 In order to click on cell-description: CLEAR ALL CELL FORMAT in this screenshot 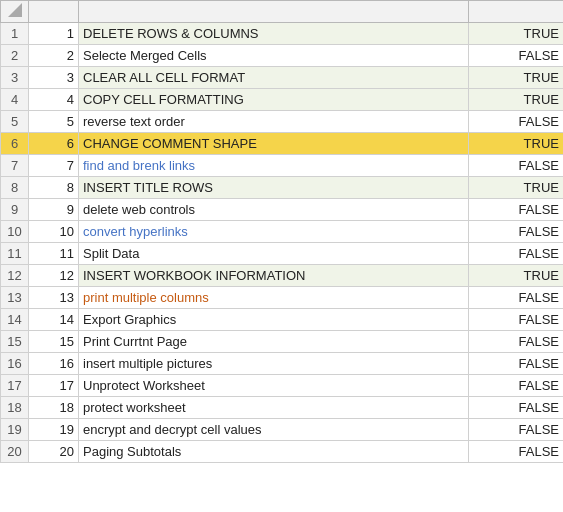, I will do `click(274, 78)`.